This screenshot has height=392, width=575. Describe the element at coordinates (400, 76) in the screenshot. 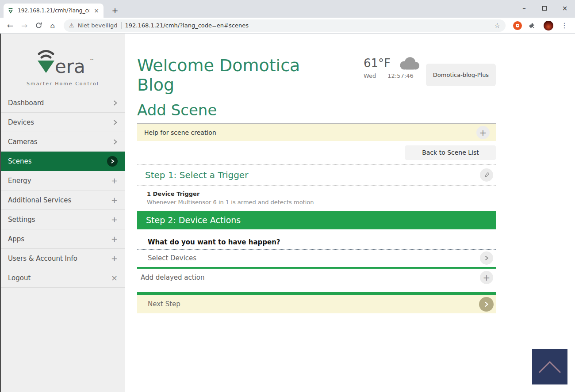

I see `clock-time: 12:57:46` at that location.